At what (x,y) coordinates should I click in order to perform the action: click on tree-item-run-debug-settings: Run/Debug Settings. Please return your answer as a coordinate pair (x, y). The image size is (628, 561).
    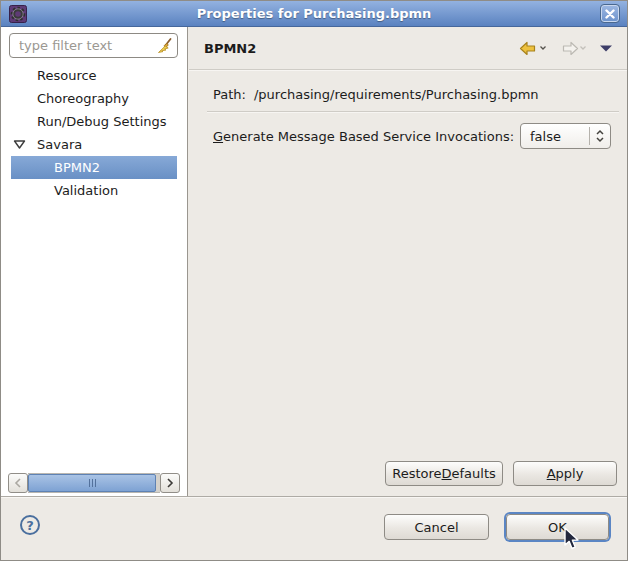
    Looking at the image, I should click on (94, 122).